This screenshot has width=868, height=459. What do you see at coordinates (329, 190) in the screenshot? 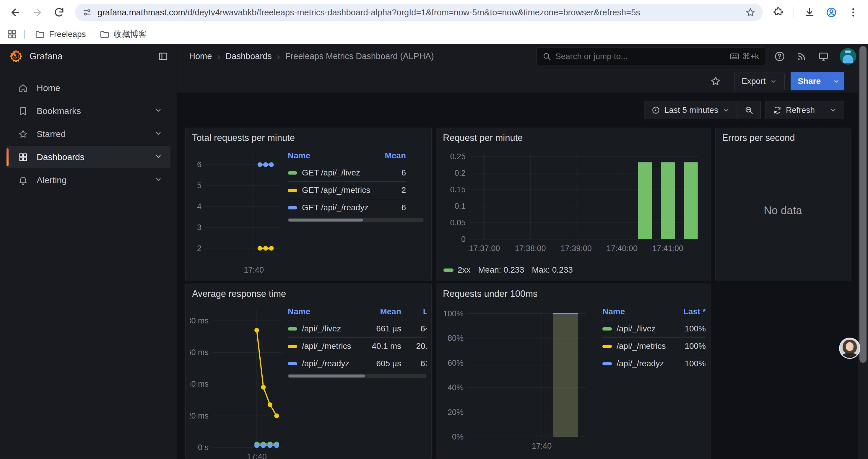
I see `legend-row: GET /api/_/metrics` at bounding box center [329, 190].